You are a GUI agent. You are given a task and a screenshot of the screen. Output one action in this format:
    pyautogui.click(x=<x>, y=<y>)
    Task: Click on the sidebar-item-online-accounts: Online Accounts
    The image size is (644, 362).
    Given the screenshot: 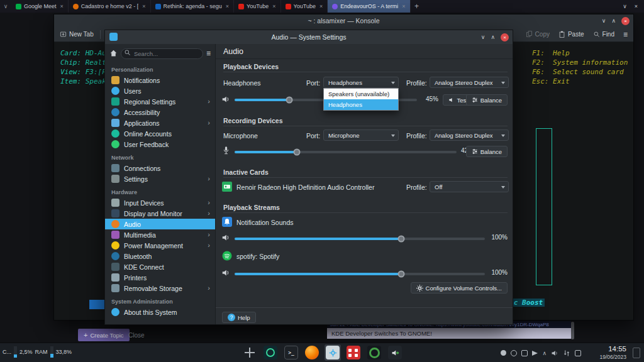 What is the action you would take?
    pyautogui.click(x=160, y=133)
    